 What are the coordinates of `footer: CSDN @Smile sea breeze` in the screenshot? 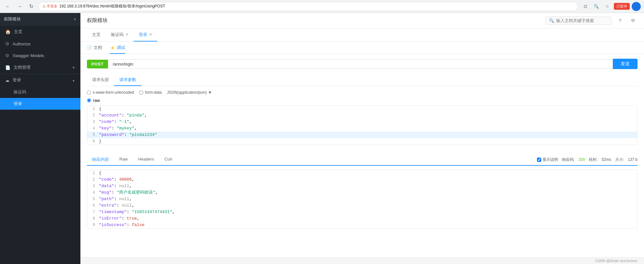 It's located at (362, 261).